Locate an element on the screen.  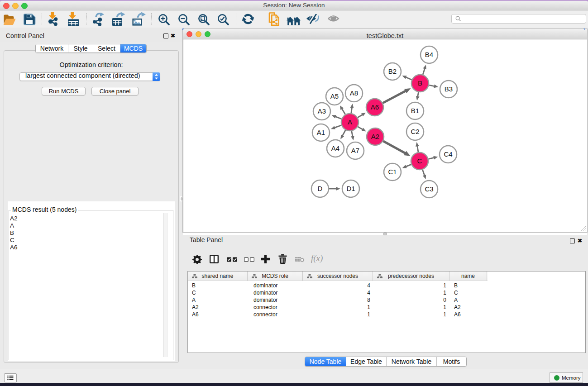
svg-text: A1 is located at coordinates (321, 132).